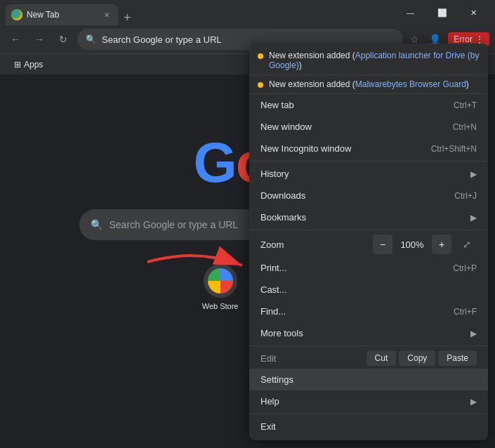 The image size is (495, 448). I want to click on menu-label-incognito: New Incognito window, so click(345, 149).